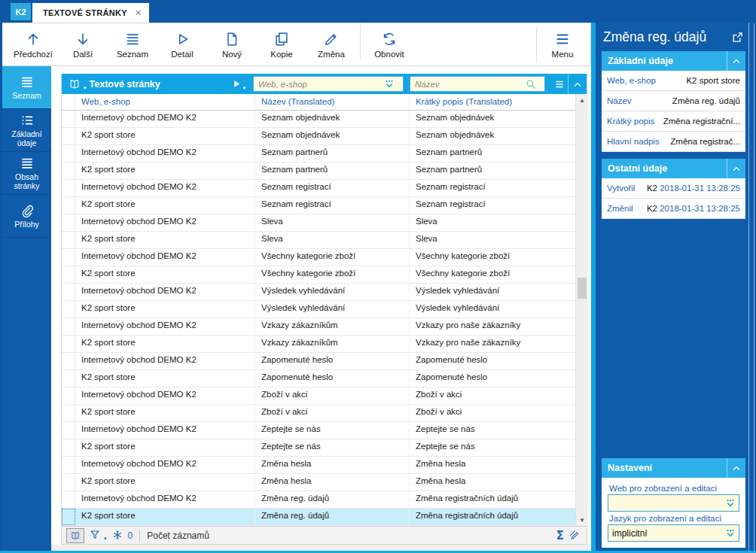 The height and width of the screenshot is (553, 756). What do you see at coordinates (166, 102) in the screenshot?
I see `column-header: Web, e-shop` at bounding box center [166, 102].